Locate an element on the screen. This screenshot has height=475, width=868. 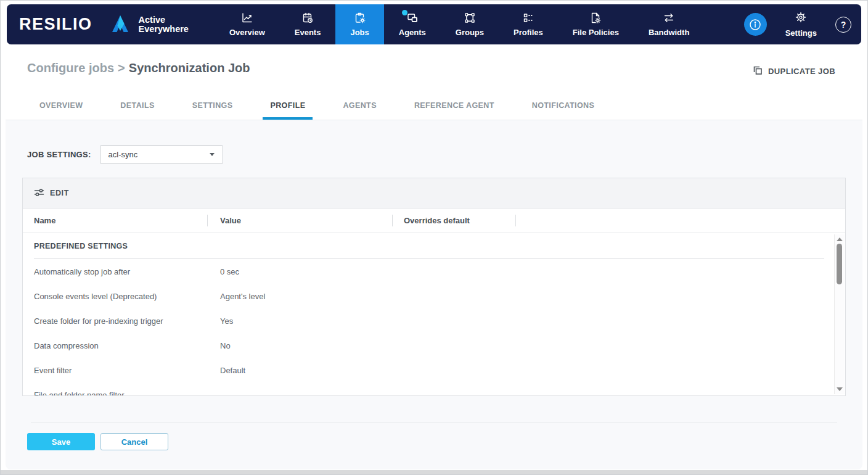
nav-item-label: File Policies is located at coordinates (596, 32).